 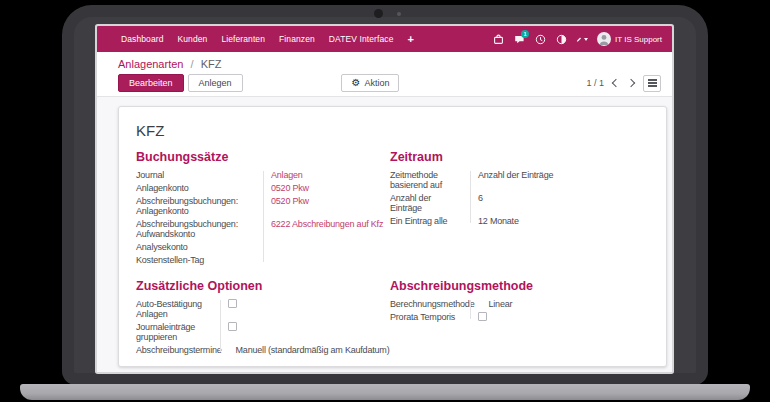 I want to click on field-row-abschreibungstermine: Abschreibungstermine Manuell (standardmä…, so click(x=263, y=350).